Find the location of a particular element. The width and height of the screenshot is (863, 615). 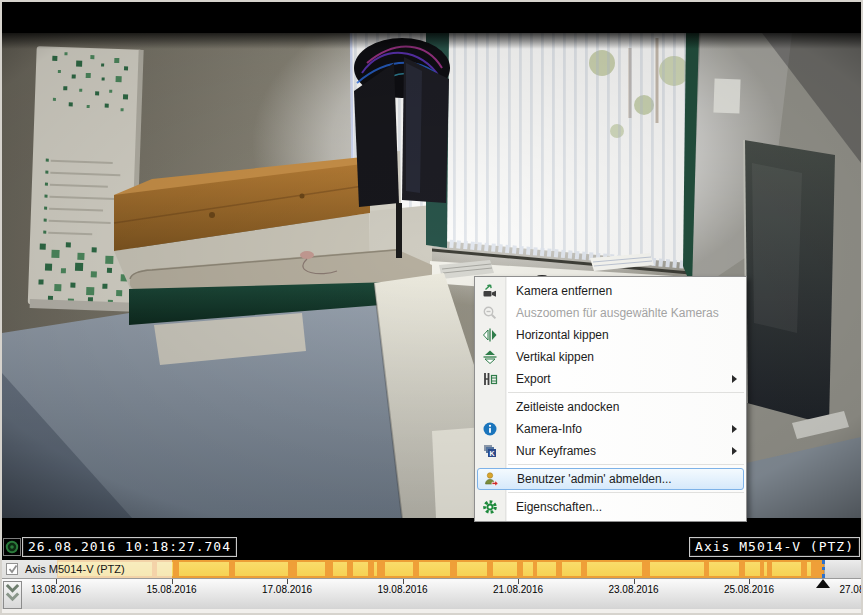

menu-item-label: Eigenschaften... is located at coordinates (559, 507).